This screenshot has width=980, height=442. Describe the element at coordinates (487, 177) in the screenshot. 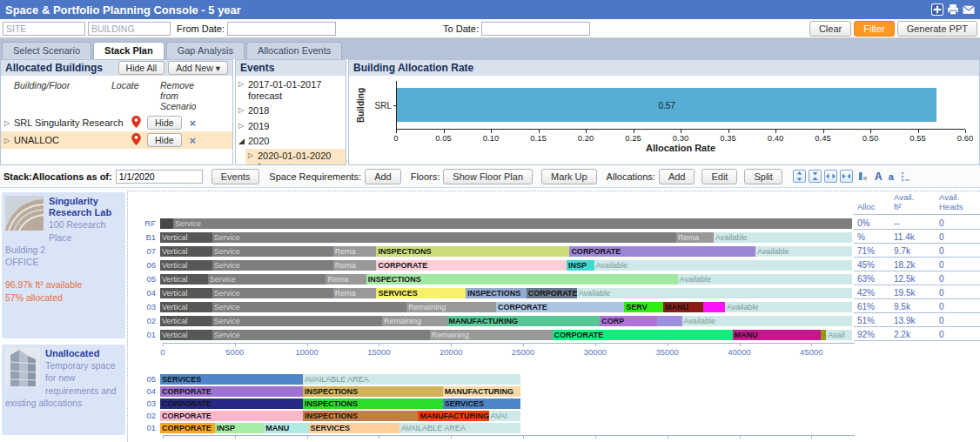

I see `show-floor-plan-button: Show Floor Plan` at that location.